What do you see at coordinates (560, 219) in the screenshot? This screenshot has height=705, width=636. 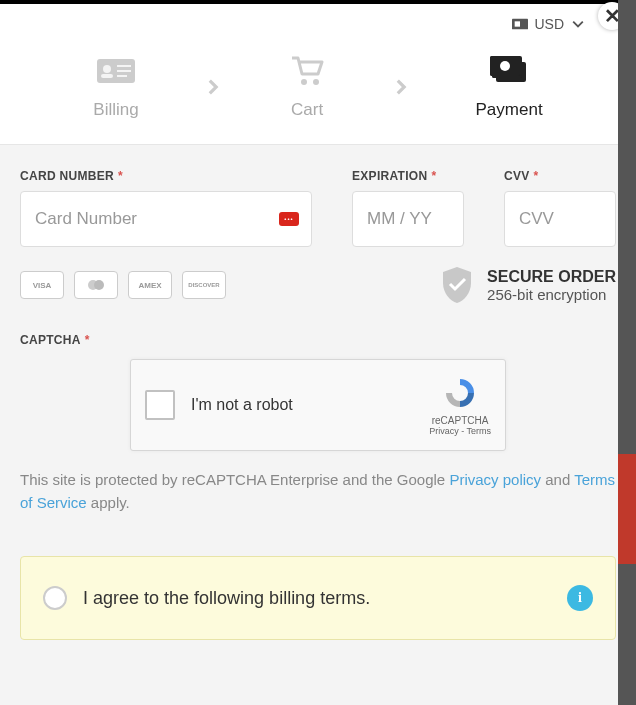 I see `cvv-input` at bounding box center [560, 219].